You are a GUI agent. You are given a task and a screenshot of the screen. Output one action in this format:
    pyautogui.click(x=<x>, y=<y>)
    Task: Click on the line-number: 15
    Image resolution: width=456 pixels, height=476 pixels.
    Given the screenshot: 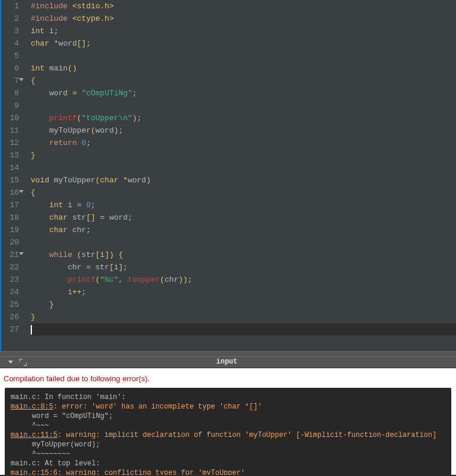 What is the action you would take?
    pyautogui.click(x=9, y=180)
    